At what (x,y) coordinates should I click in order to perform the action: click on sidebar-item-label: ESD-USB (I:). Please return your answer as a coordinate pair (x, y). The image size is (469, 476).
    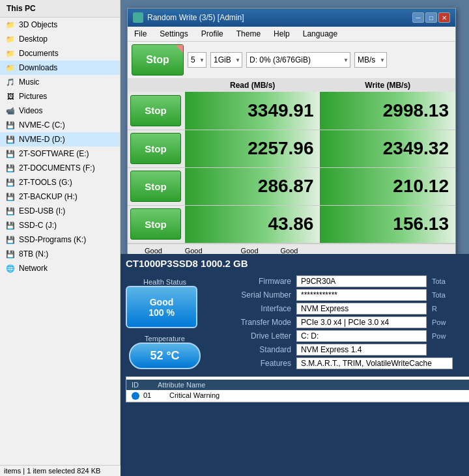
    Looking at the image, I should click on (42, 211).